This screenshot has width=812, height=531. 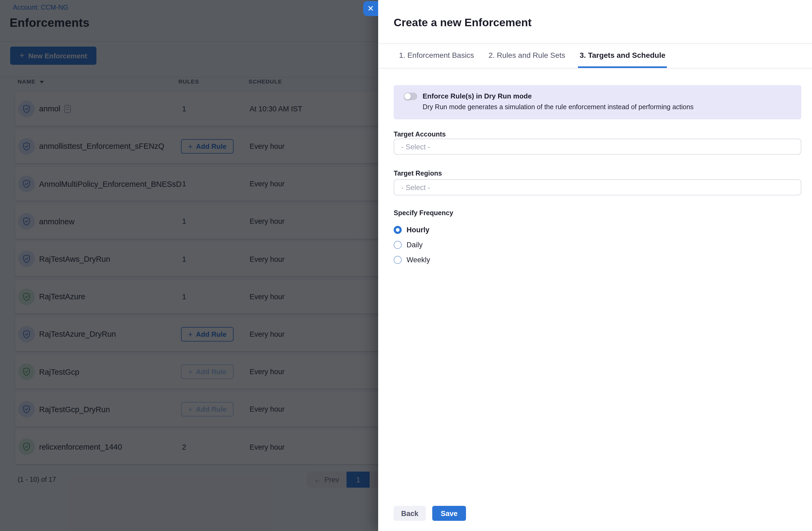 What do you see at coordinates (420, 134) in the screenshot?
I see `target-accounts-label: Target Accounts` at bounding box center [420, 134].